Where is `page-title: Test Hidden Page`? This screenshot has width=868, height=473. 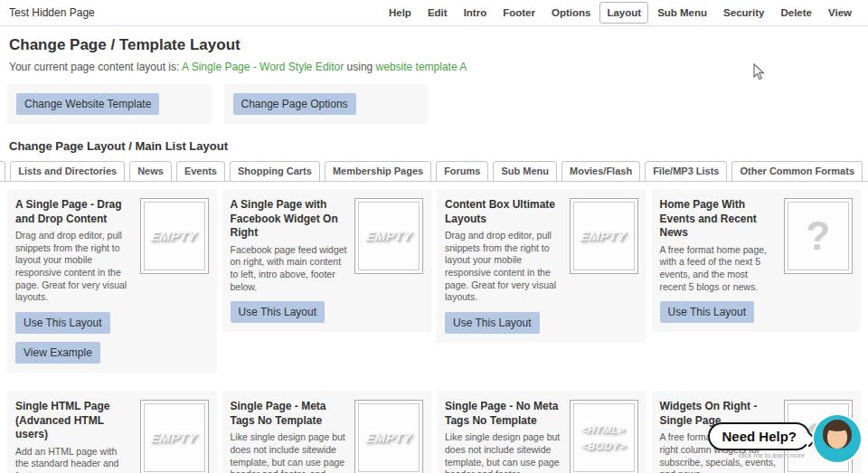 page-title: Test Hidden Page is located at coordinates (52, 13).